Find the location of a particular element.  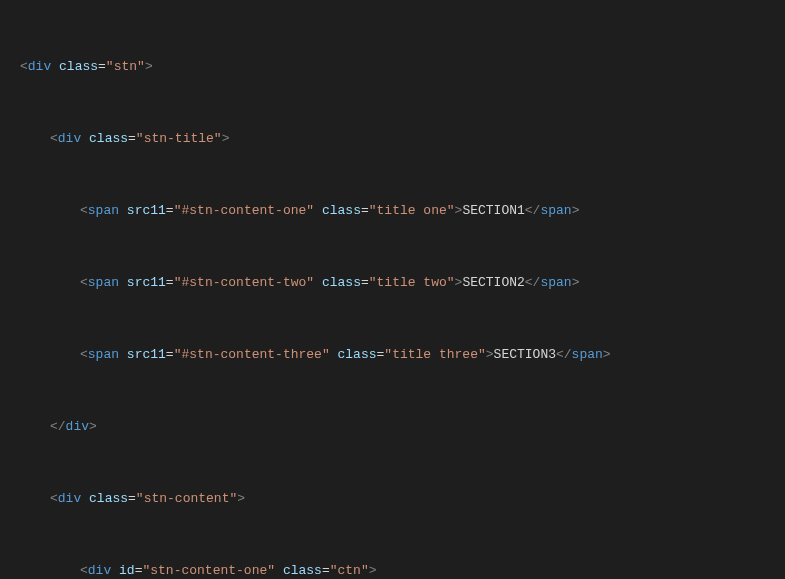

code-line: <div class="stn-title"> is located at coordinates (392, 139).